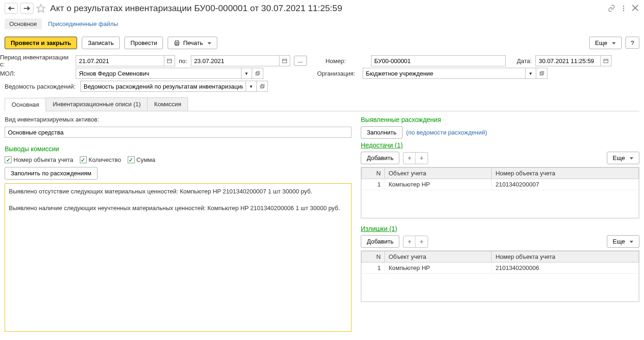  Describe the element at coordinates (23, 24) in the screenshot. I see `toplink-main: Основное` at that location.